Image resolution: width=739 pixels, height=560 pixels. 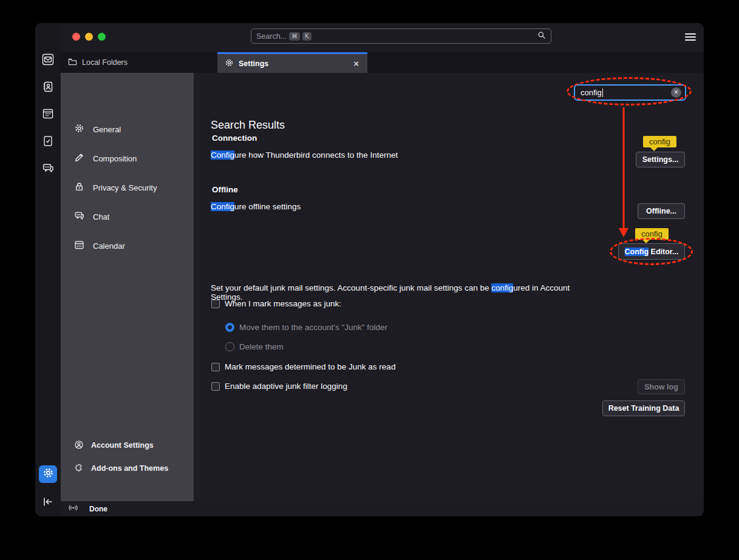 I want to click on junk-read-checkbox-row: Mark messages determined to be Junk as r…, so click(x=304, y=366).